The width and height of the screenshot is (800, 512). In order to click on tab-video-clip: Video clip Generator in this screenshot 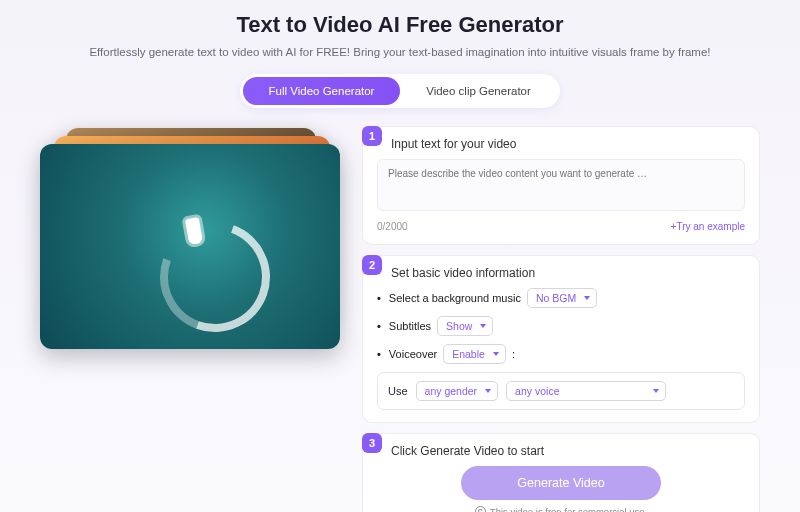, I will do `click(478, 91)`.